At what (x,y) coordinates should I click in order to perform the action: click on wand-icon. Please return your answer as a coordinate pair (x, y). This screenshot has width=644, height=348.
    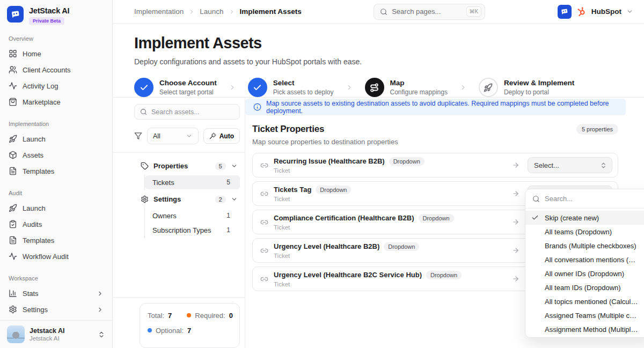
    Looking at the image, I should click on (213, 136).